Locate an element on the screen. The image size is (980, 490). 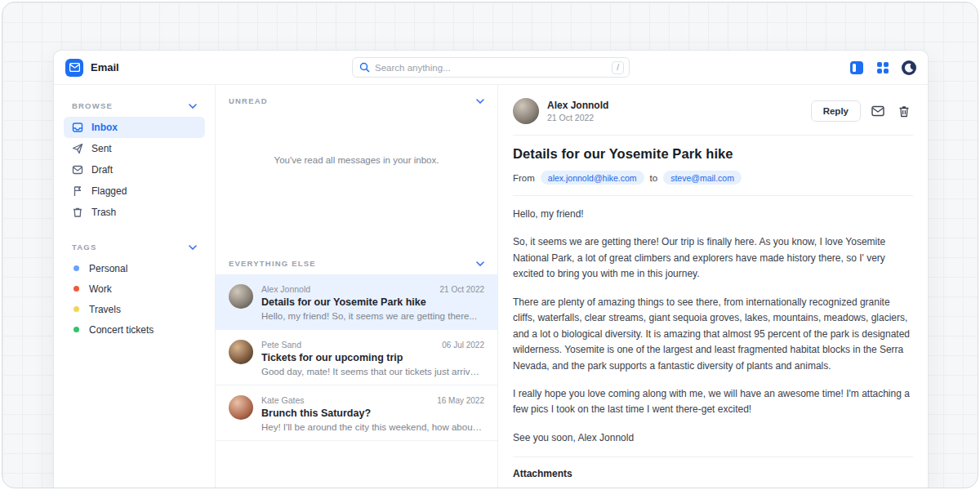
tag-item-concert-tickets: Concert tickets is located at coordinates (134, 330).